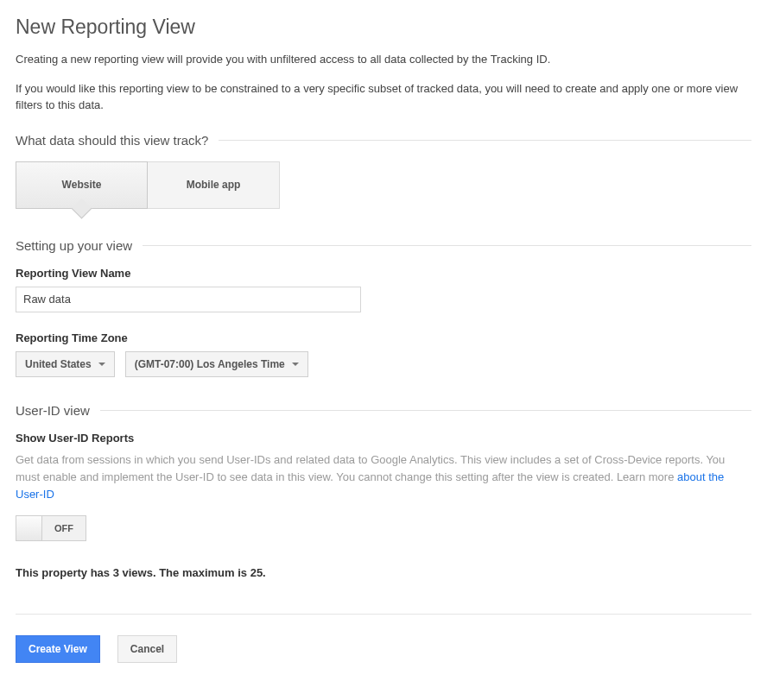 This screenshot has height=700, width=767. Describe the element at coordinates (384, 411) in the screenshot. I see `section-uid-heading: User-ID view` at that location.